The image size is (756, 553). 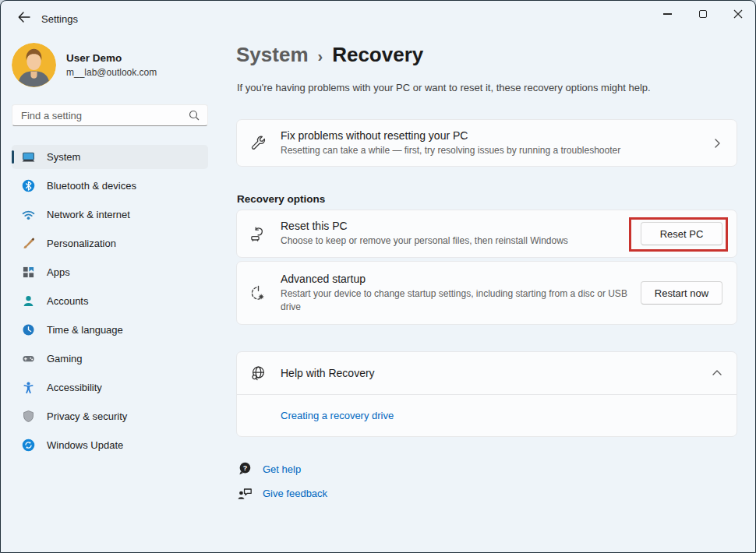 What do you see at coordinates (265, 293) in the screenshot?
I see `advanced-startup-icon` at bounding box center [265, 293].